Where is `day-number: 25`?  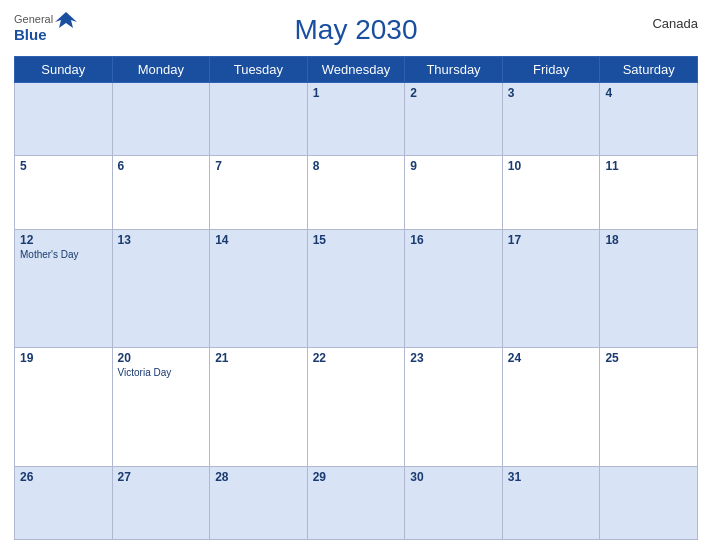
day-number: 25 is located at coordinates (648, 358).